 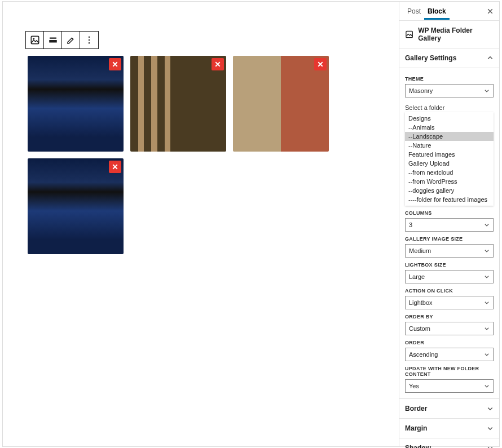 What do you see at coordinates (53, 40) in the screenshot?
I see `align-icon` at bounding box center [53, 40].